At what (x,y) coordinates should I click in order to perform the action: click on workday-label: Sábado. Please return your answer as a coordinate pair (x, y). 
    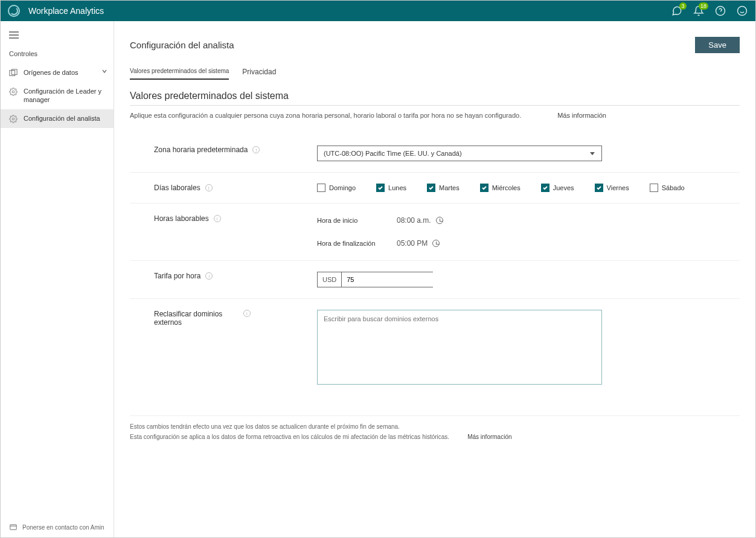
    Looking at the image, I should click on (673, 188).